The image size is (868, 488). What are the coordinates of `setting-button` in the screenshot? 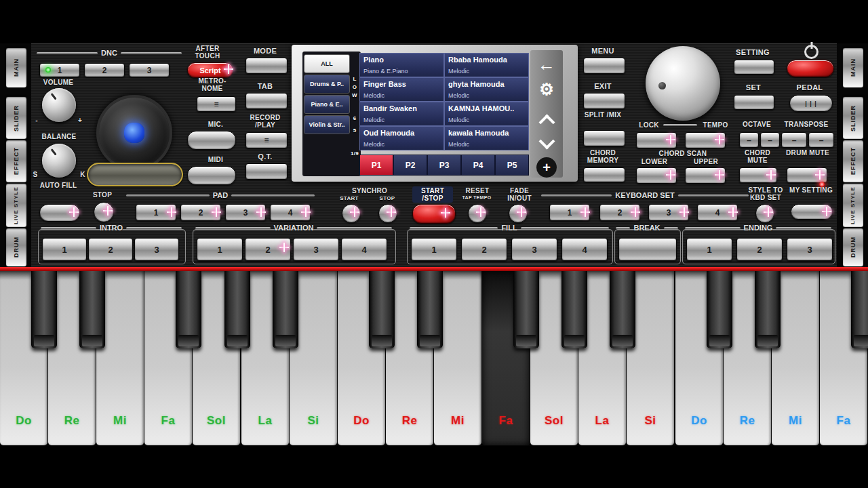 It's located at (754, 67).